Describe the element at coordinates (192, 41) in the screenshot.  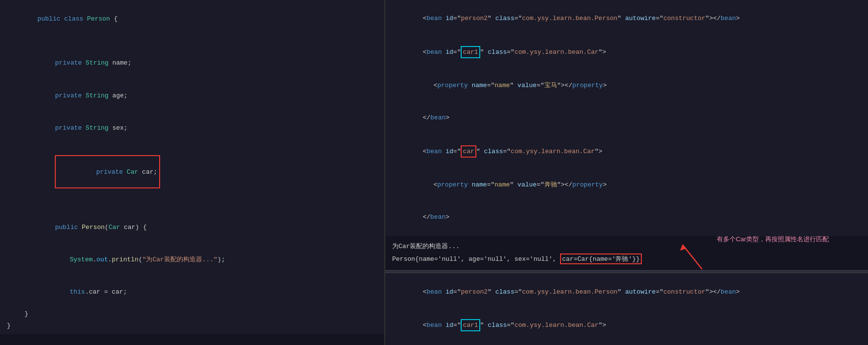
I see `empty-line` at that location.